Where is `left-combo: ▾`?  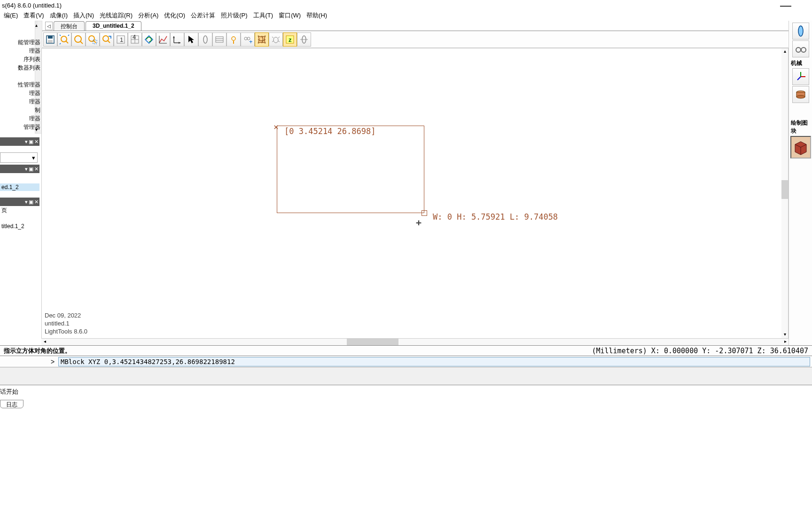 left-combo: ▾ is located at coordinates (19, 158).